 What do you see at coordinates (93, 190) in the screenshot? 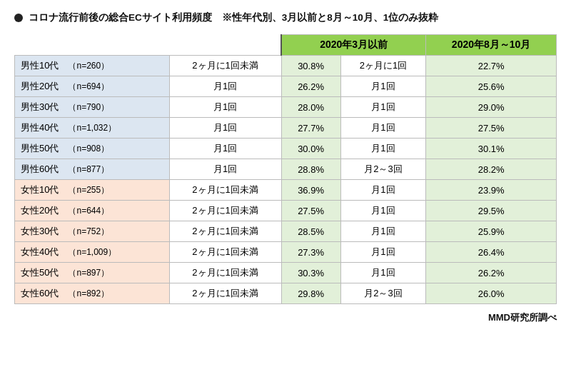
I see `row-label-name: 女性10代 （n=255）` at bounding box center [93, 190].